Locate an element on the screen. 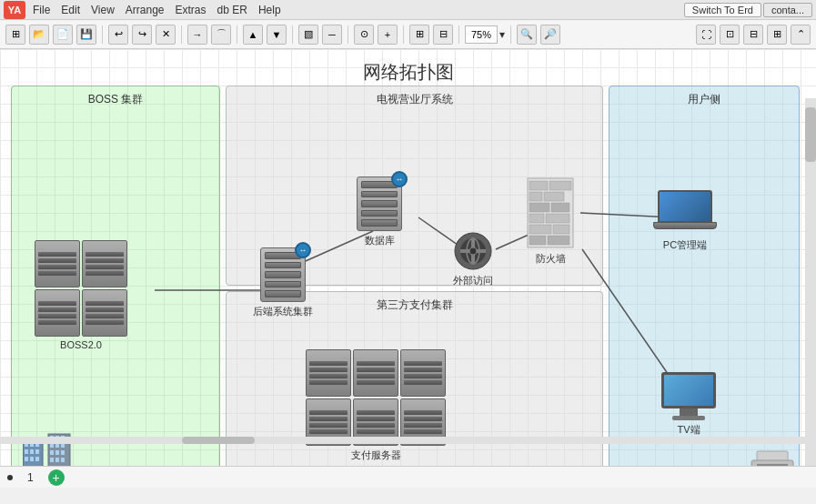  curve-button: ⌒ is located at coordinates (221, 35).